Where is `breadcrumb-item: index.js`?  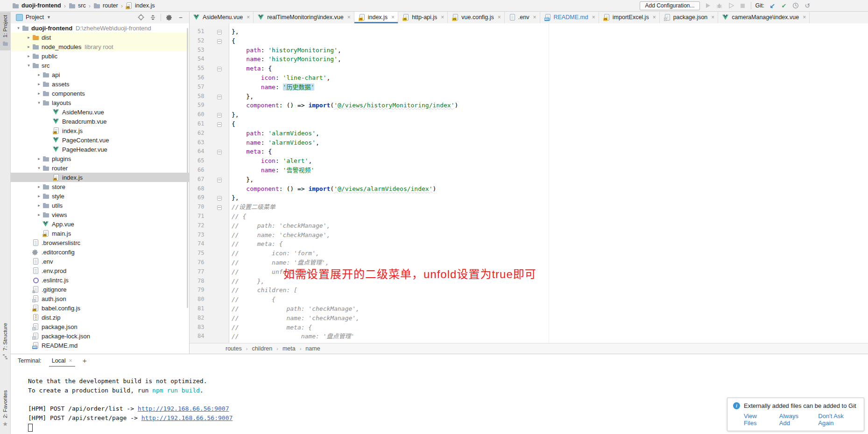
breadcrumb-item: index.js is located at coordinates (140, 6).